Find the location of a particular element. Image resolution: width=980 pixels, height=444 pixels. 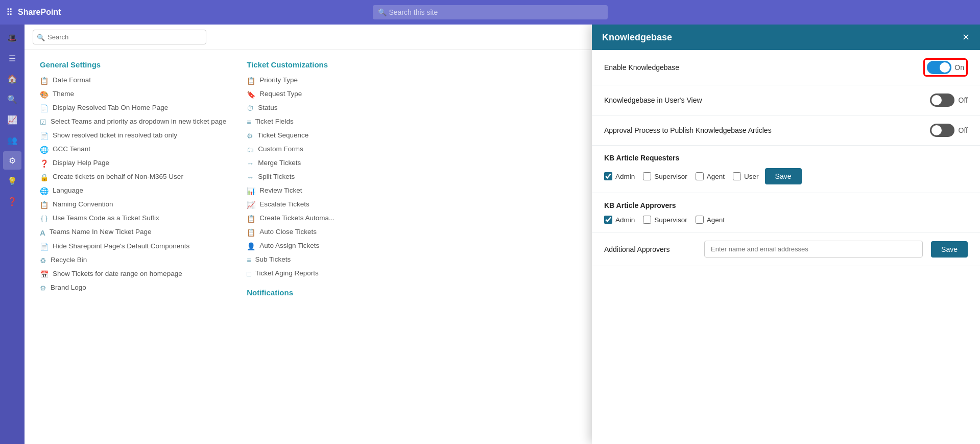

secondary-search-icon: 🔍 is located at coordinates (41, 37).